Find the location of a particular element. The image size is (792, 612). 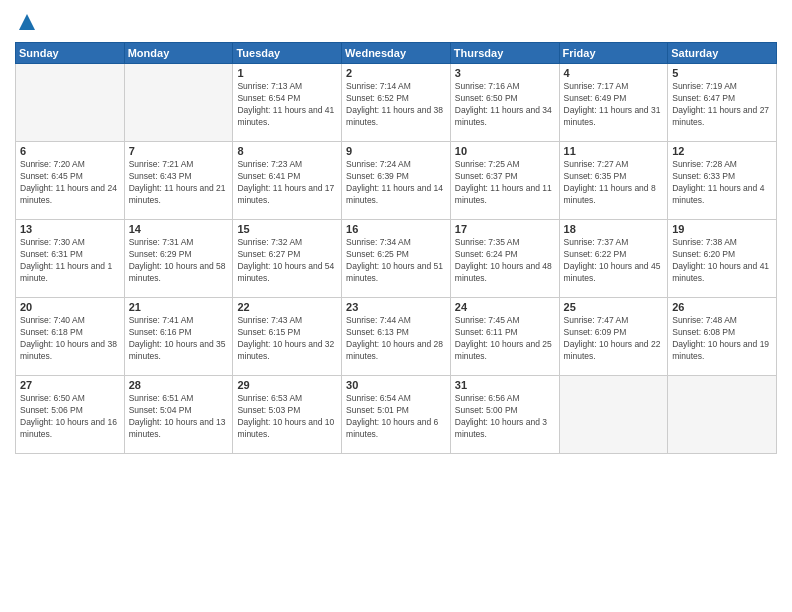

calendar-cell: 9Sunrise: 7:24 AM Sunset: 6:39 PM Daylig… is located at coordinates (396, 181).